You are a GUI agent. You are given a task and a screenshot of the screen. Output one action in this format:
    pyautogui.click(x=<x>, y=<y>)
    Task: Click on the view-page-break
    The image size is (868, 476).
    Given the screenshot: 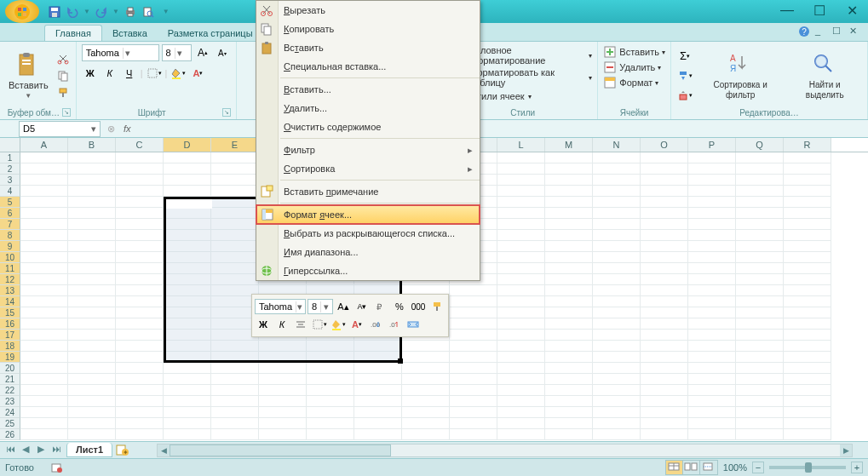 What is the action you would take?
    pyautogui.click(x=709, y=467)
    